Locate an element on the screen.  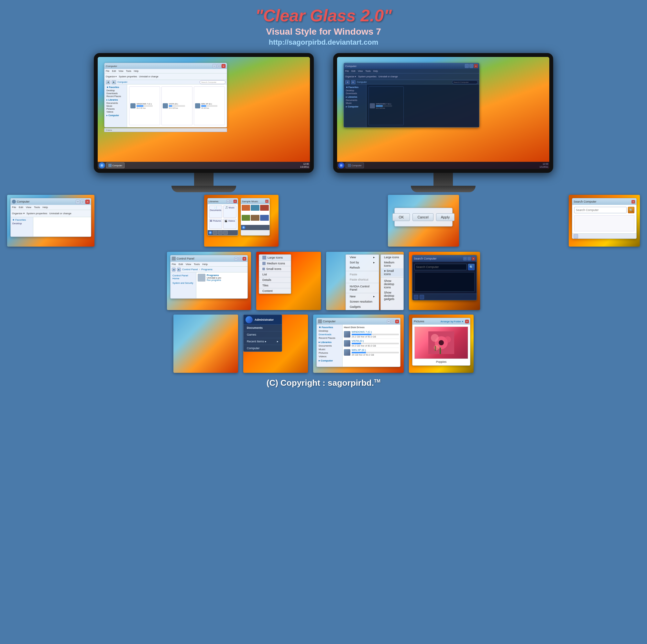
sidebar-computer: ▸ Computer is located at coordinates (116, 116).